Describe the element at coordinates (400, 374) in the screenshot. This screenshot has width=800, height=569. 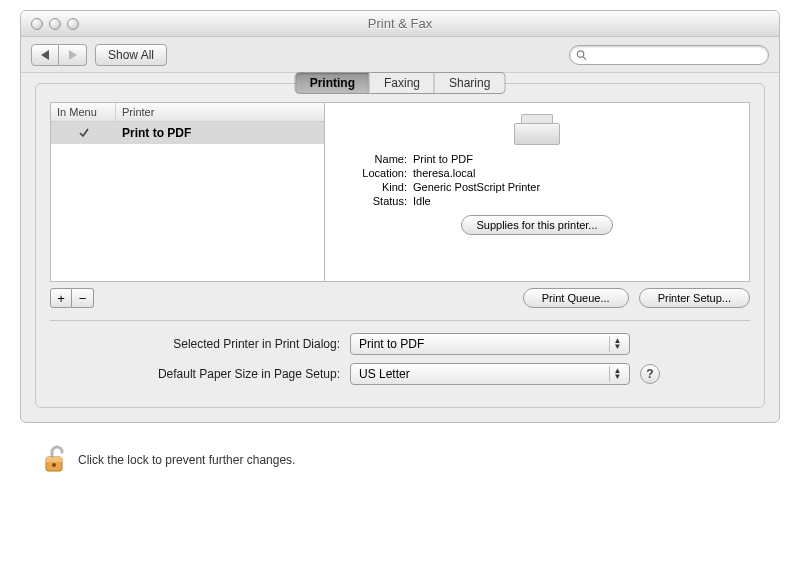
I see `default-paper-row: Default Paper Size in Page Setup: US Let…` at that location.